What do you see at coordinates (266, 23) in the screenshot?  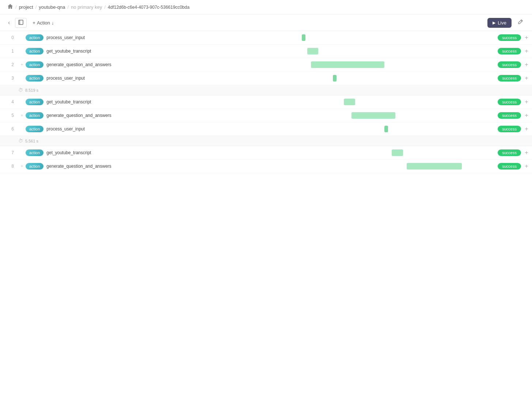 I see `toolbar: ‹ + Action ↓ ▶ Live` at bounding box center [266, 23].